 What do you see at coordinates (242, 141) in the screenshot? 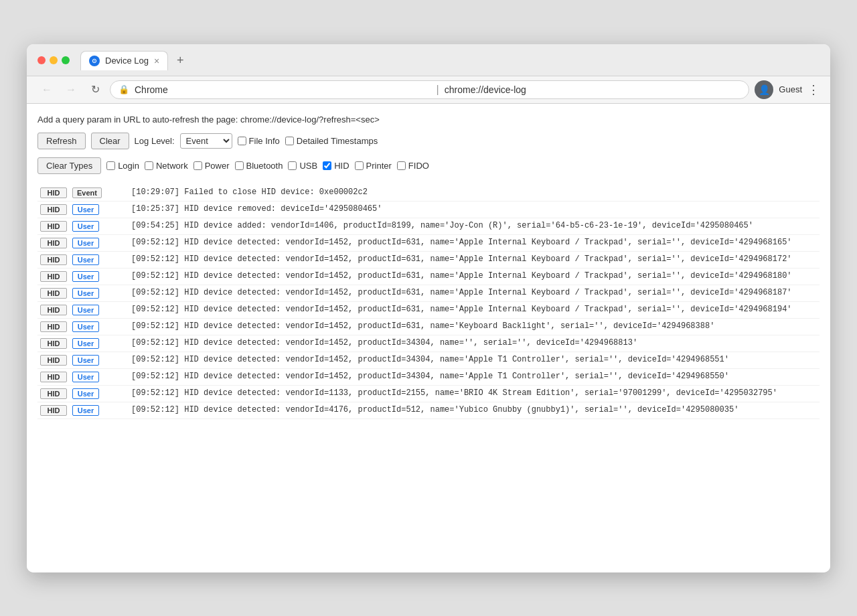
I see `file-info-checkbox` at bounding box center [242, 141].